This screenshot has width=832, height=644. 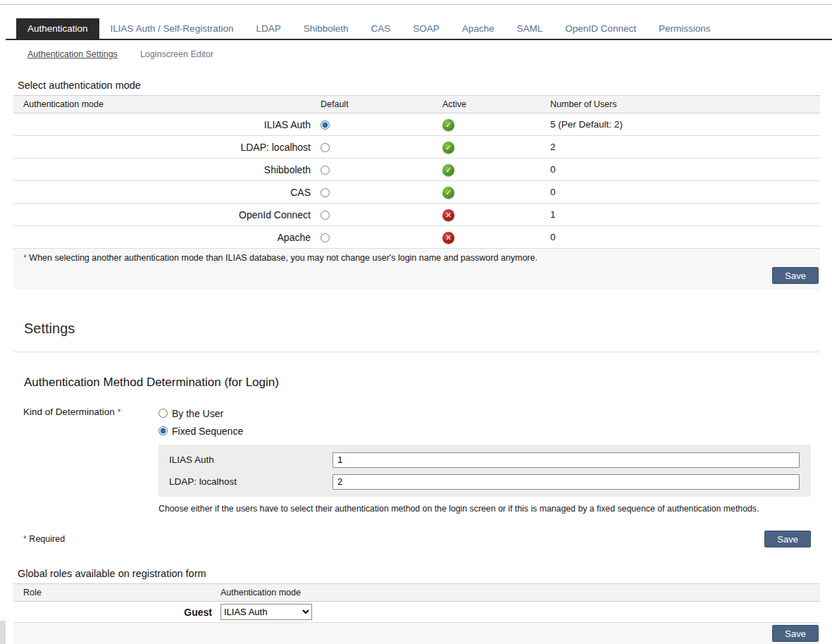 I want to click on table-row: LDAP: localhost ✓ 2, so click(x=417, y=147).